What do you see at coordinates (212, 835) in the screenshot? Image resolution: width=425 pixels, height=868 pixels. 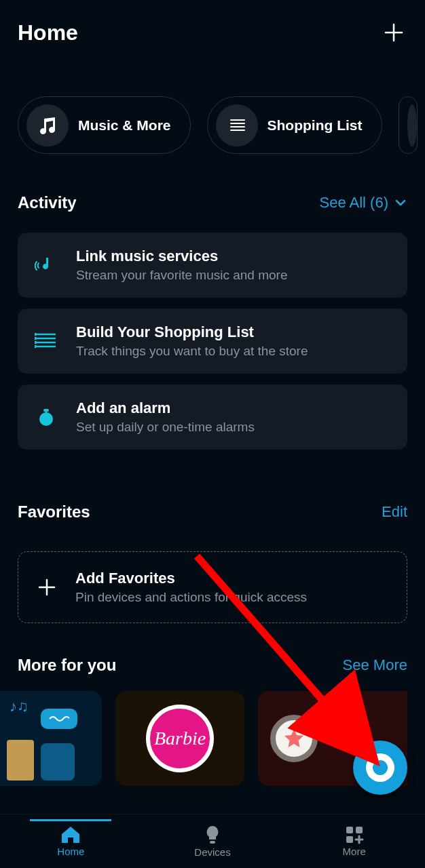 I see `bulb-icon` at bounding box center [212, 835].